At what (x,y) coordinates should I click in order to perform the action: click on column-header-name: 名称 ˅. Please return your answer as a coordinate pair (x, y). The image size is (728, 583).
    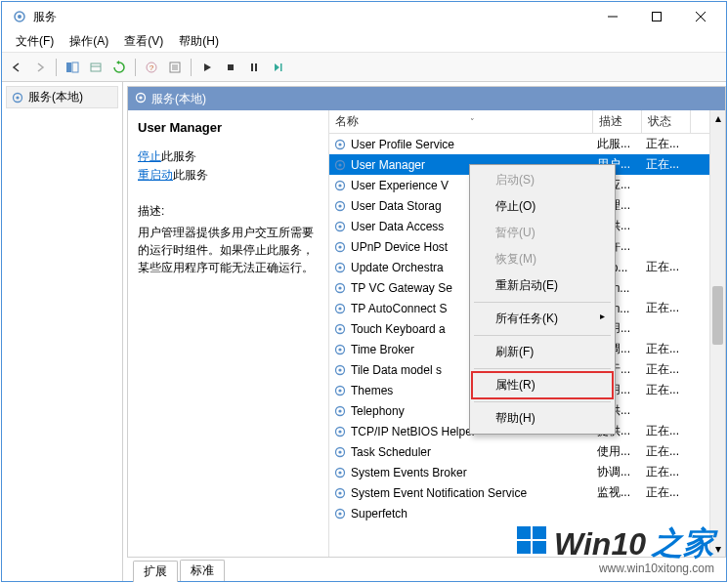
    Looking at the image, I should click on (461, 121).